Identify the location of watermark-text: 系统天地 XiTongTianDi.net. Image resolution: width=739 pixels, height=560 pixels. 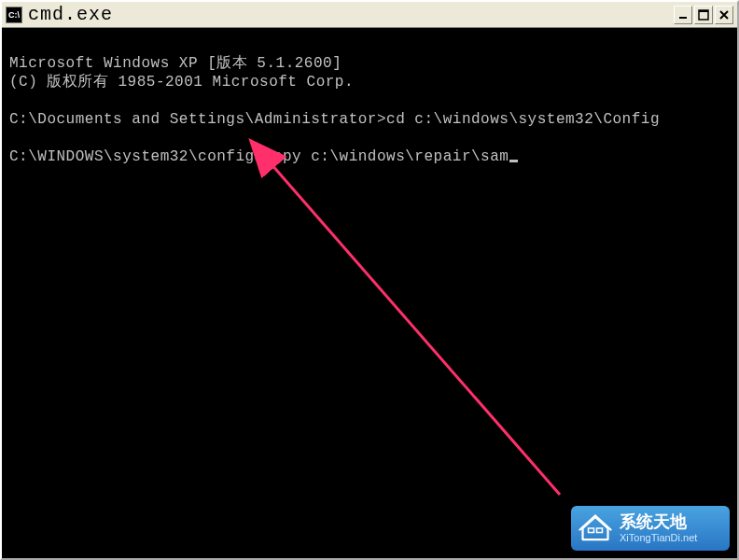
(659, 528).